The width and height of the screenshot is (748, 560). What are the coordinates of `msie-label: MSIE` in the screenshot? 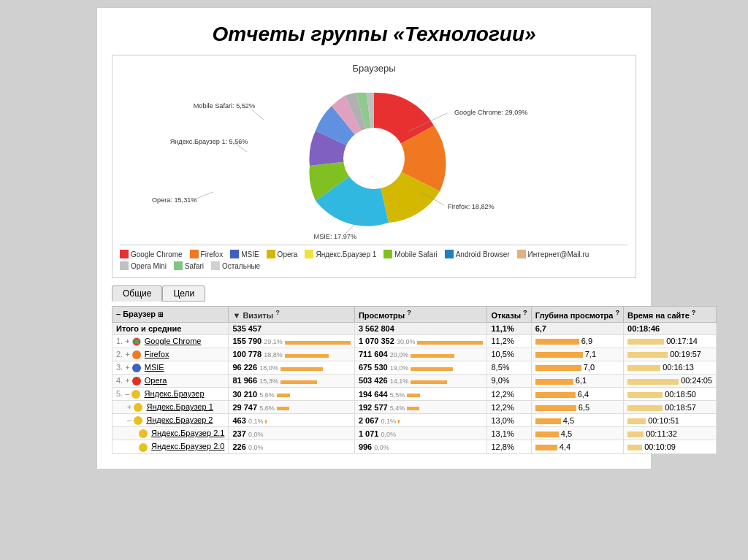 It's located at (155, 367).